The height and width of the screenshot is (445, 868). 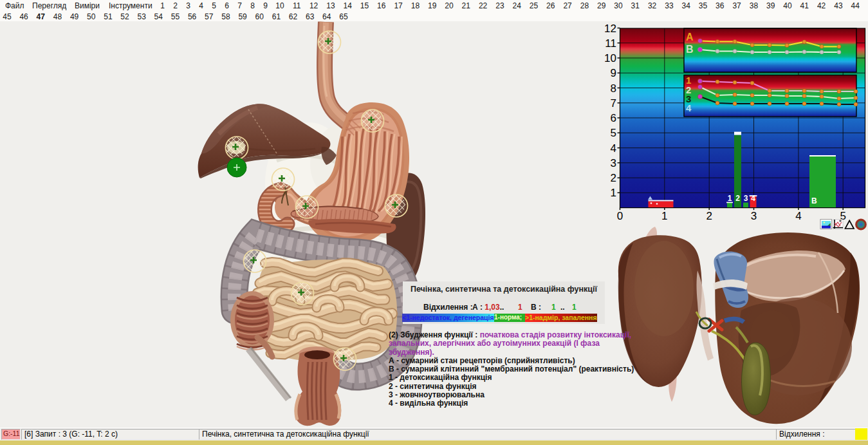 I want to click on svg-text: 11, so click(x=611, y=44).